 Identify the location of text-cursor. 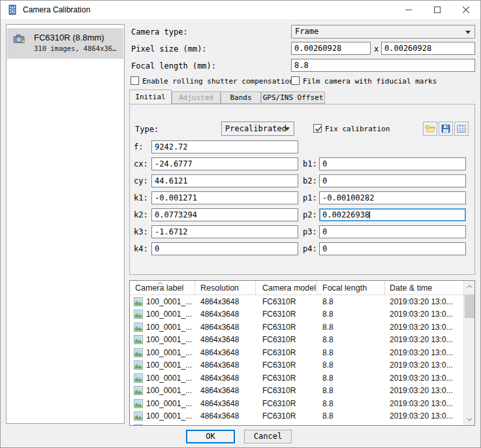
(369, 215).